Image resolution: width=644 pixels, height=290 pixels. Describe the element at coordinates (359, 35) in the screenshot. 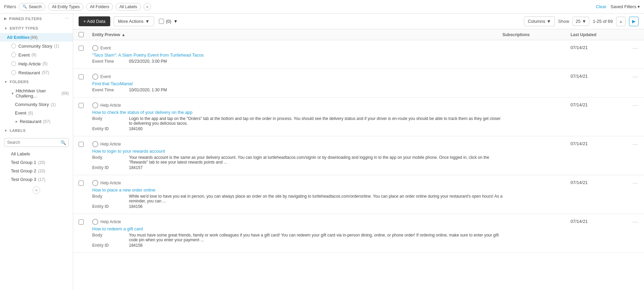

I see `table-header-row: Entity Preview ▲ Subscriptions Last Upda…` at that location.